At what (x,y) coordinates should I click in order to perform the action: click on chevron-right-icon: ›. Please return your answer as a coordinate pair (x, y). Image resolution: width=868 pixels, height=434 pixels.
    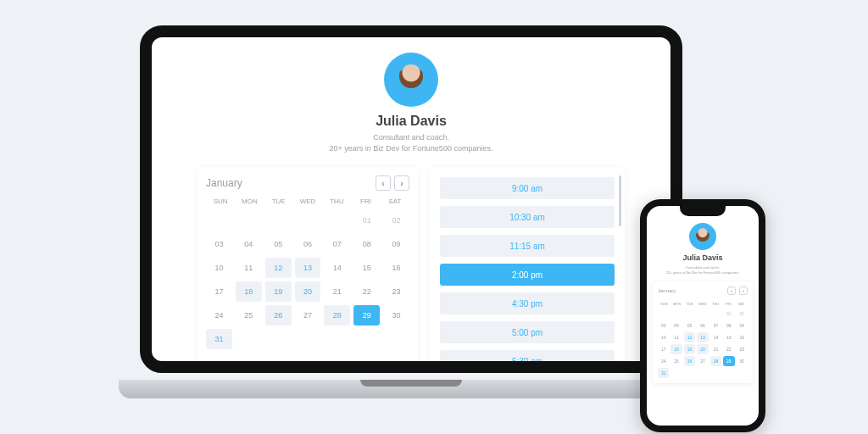
    Looking at the image, I should click on (743, 291).